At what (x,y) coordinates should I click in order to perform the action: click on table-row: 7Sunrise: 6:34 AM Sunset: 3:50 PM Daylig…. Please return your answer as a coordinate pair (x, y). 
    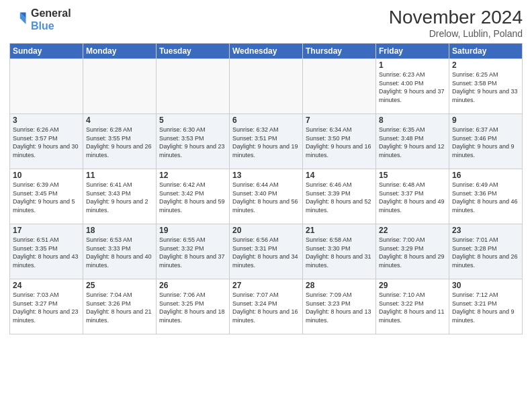
    Looking at the image, I should click on (340, 142).